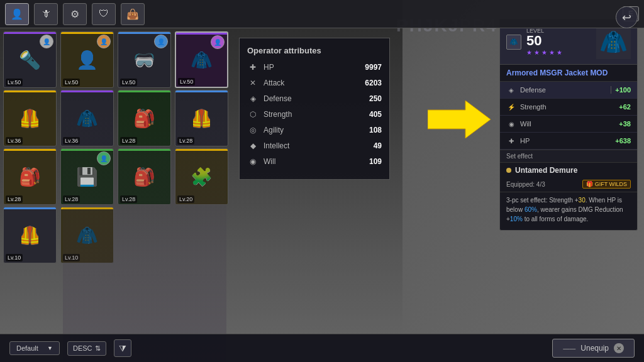 The width and height of the screenshot is (644, 362). I want to click on equip-item-8: 🎒Lv.28, so click(30, 177).